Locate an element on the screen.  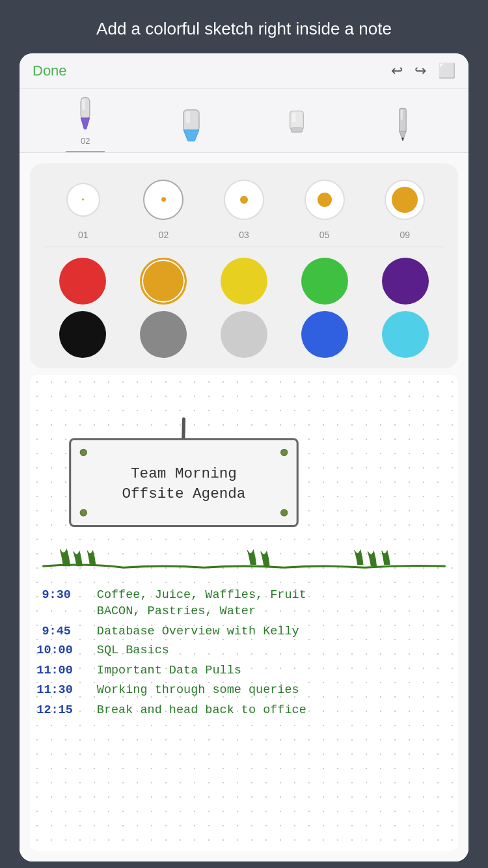
svg-text: 10:00 is located at coordinates (55, 651).